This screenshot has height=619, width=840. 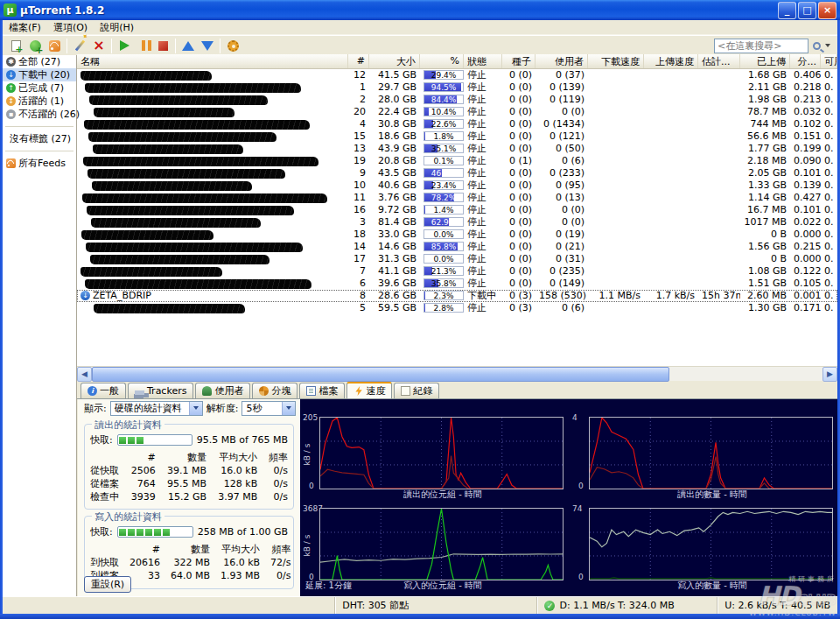 I want to click on cell-ratio: 0.001, so click(x=805, y=296).